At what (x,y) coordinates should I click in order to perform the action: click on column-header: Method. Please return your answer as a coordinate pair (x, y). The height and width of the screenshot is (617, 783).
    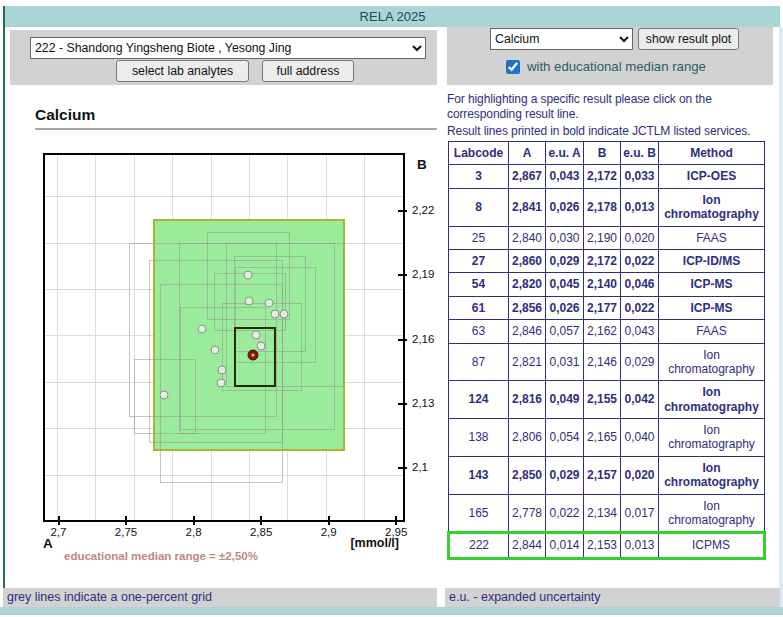
    Looking at the image, I should click on (712, 154).